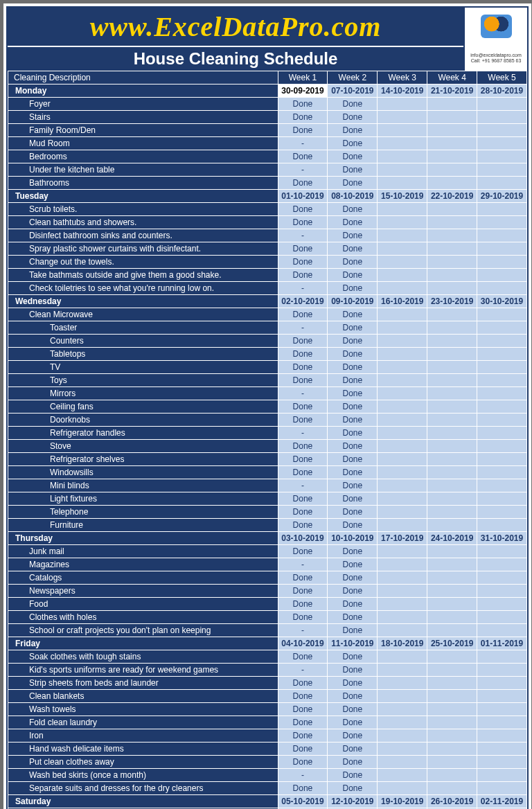 This screenshot has width=532, height=809. I want to click on col-week3: Week 3, so click(402, 78).